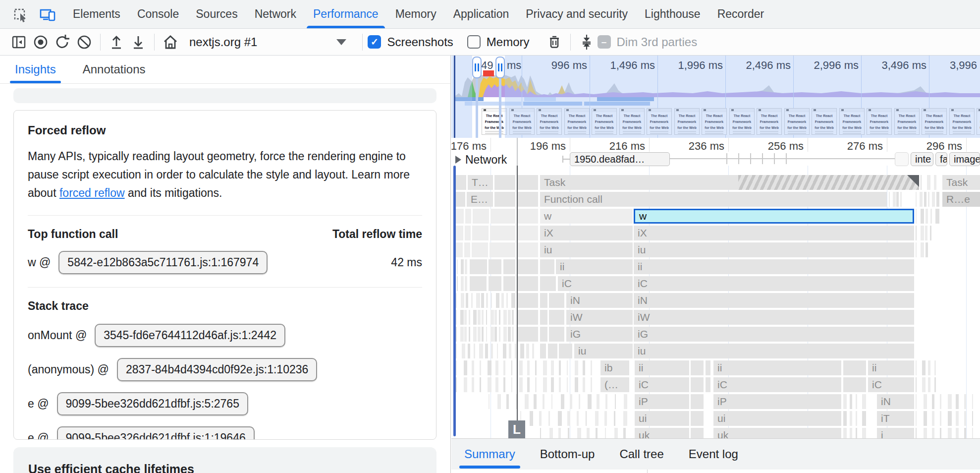  What do you see at coordinates (599, 300) in the screenshot?
I see `flame-event-bar: iN` at bounding box center [599, 300].